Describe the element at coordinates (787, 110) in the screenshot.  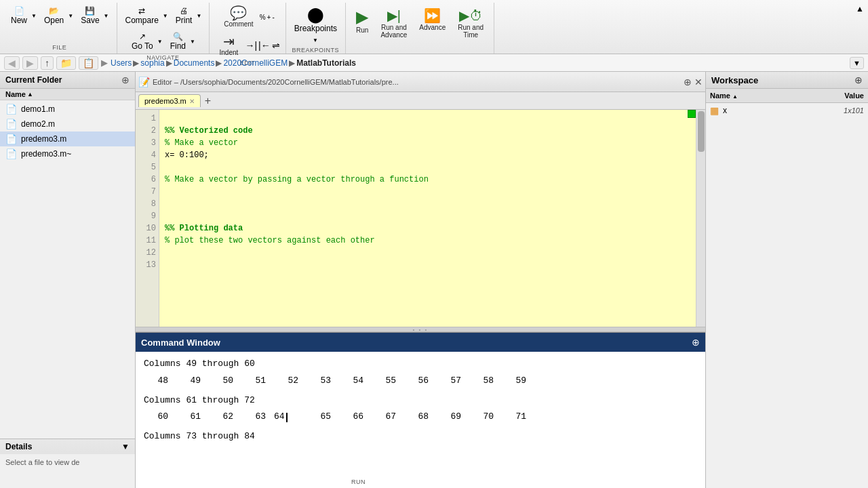
I see `workspace-variable-list: ▦ x 1x101` at that location.